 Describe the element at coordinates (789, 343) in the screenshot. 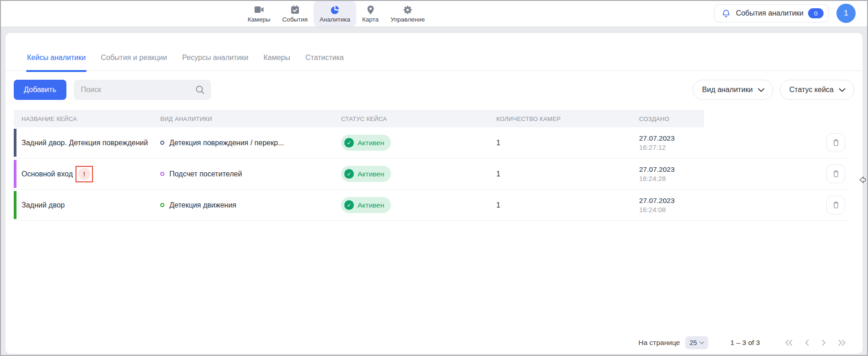

I see `first-page-button` at that location.